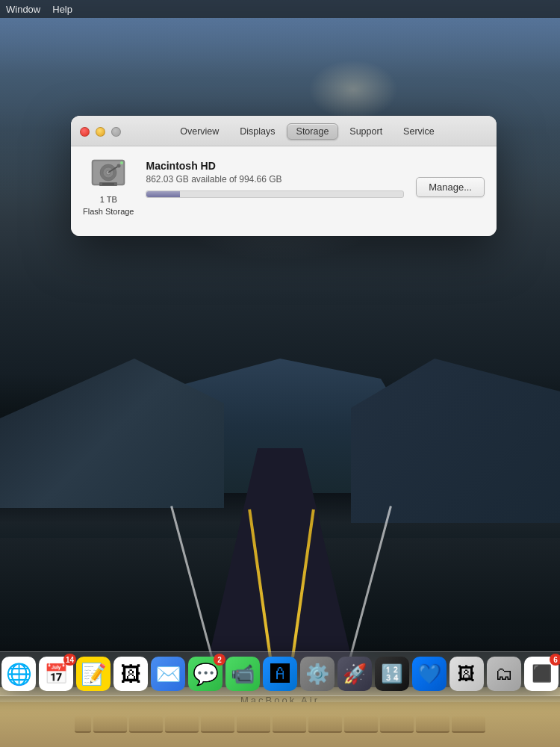 The height and width of the screenshot is (747, 560). Describe the element at coordinates (280, 674) in the screenshot. I see `dock-appstore: 🅰` at that location.